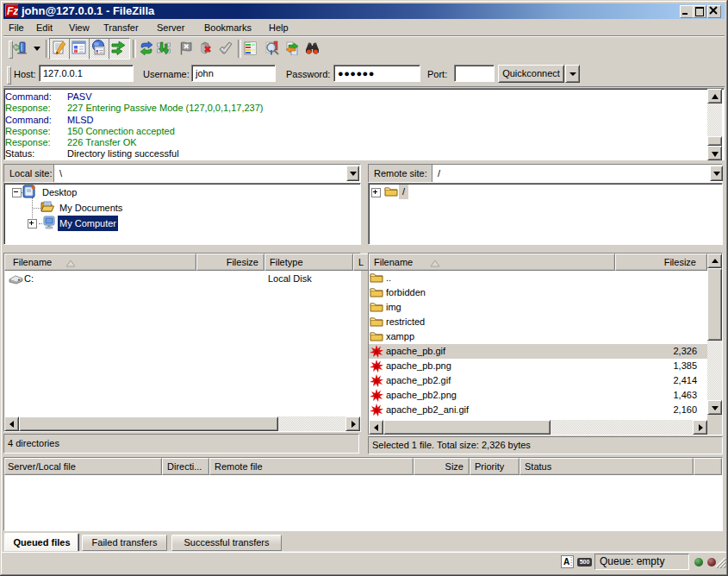 Image resolution: width=728 pixels, height=576 pixels. Describe the element at coordinates (12, 11) in the screenshot. I see `svg-text: Fz` at that location.